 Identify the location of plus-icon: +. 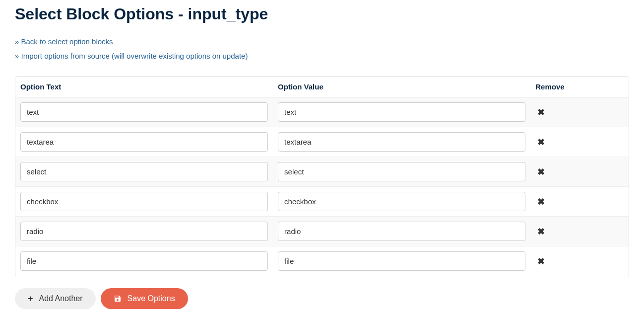
(31, 299).